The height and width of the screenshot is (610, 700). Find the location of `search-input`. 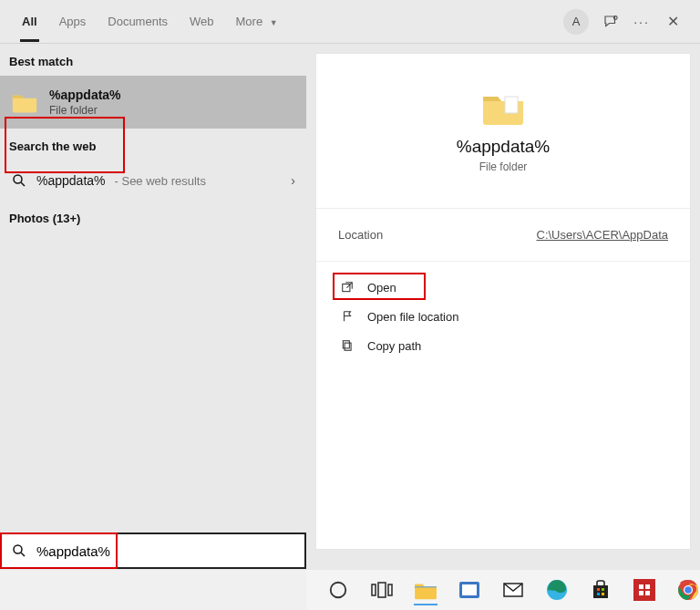

search-input is located at coordinates (166, 551).